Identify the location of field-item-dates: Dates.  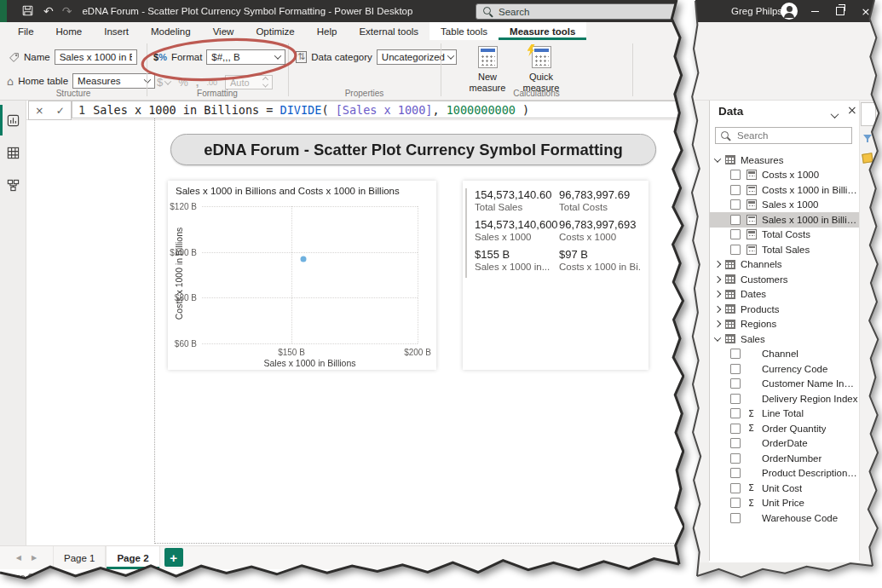
(784, 295).